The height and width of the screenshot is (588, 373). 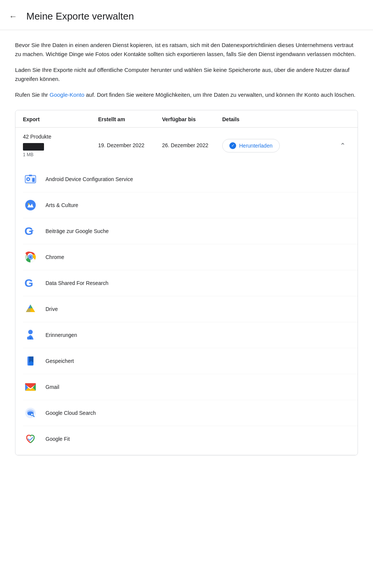 I want to click on arts-culture-icon, so click(x=30, y=205).